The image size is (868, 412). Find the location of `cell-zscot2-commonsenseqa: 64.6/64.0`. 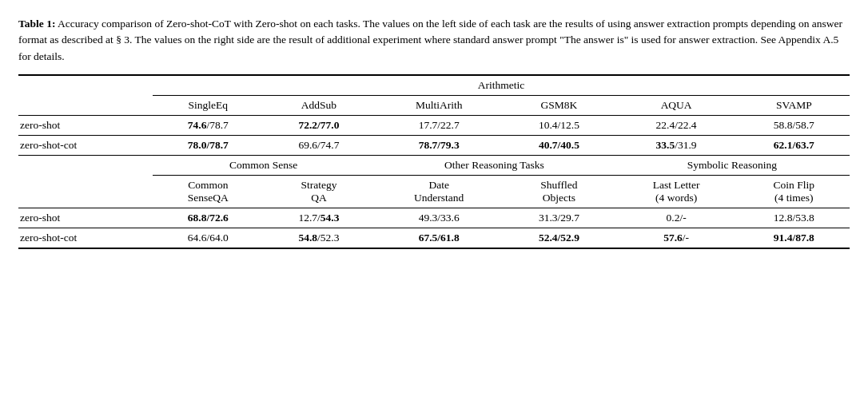

cell-zscot2-commonsenseqa: 64.6/64.0 is located at coordinates (208, 238).